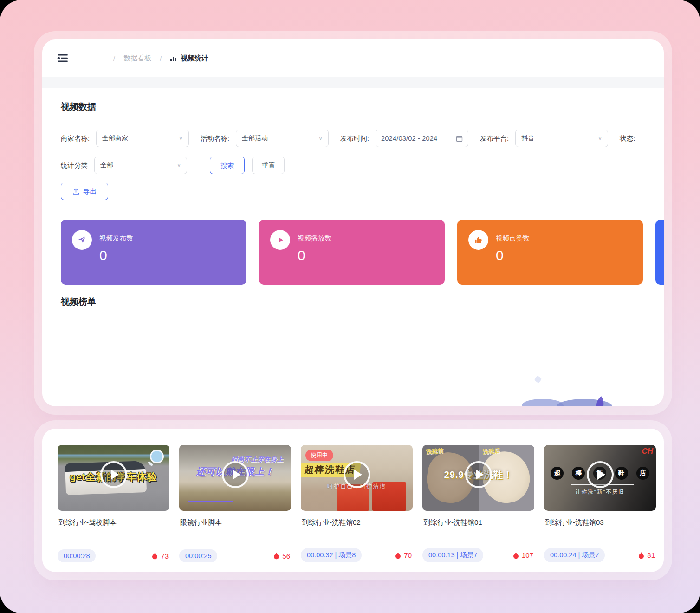  What do you see at coordinates (647, 555) in the screenshot?
I see `heat-count: 81` at bounding box center [647, 555].